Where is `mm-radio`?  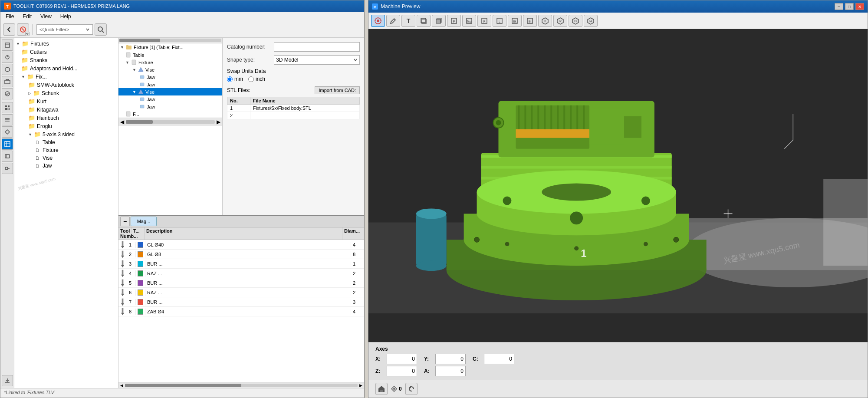
mm-radio is located at coordinates (230, 79).